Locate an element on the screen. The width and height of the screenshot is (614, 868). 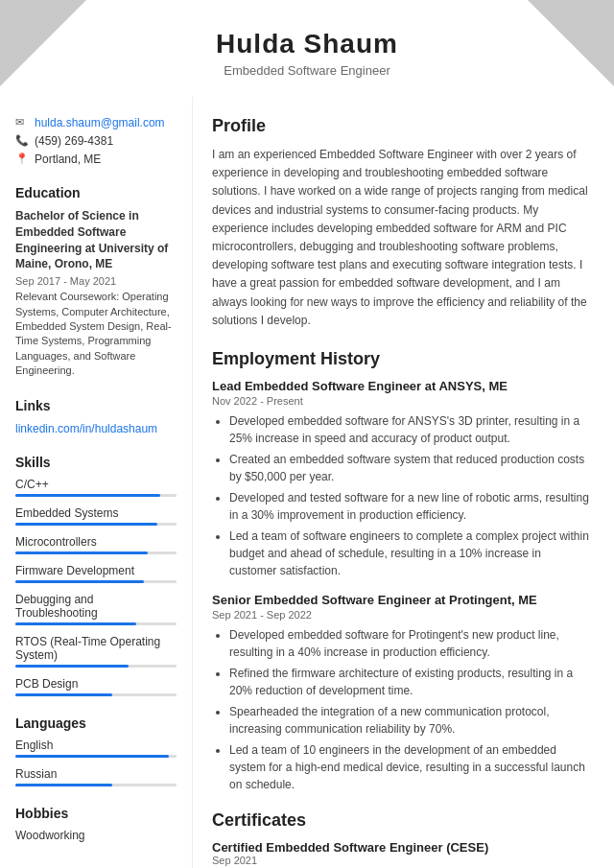
job-bullets: Developed embedded software for ANSYS's … is located at coordinates (401, 496).